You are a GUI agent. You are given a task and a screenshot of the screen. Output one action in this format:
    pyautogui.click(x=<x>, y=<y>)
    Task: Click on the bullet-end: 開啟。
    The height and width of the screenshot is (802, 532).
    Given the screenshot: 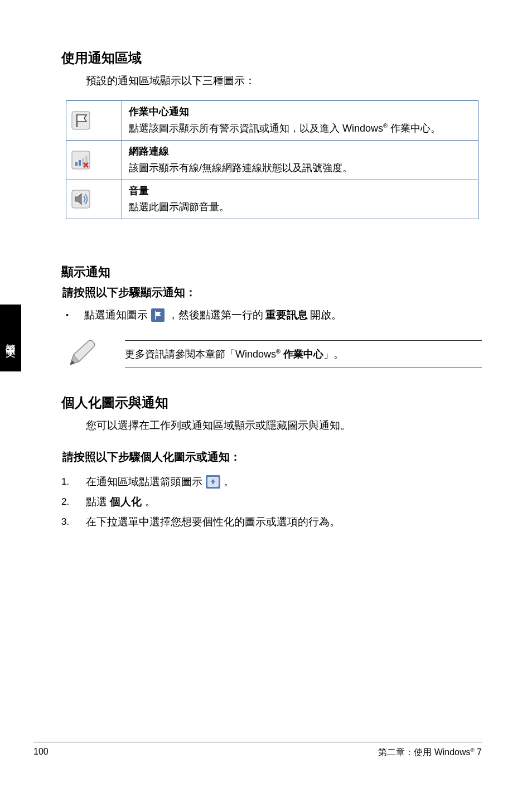 What is the action you would take?
    pyautogui.click(x=326, y=315)
    